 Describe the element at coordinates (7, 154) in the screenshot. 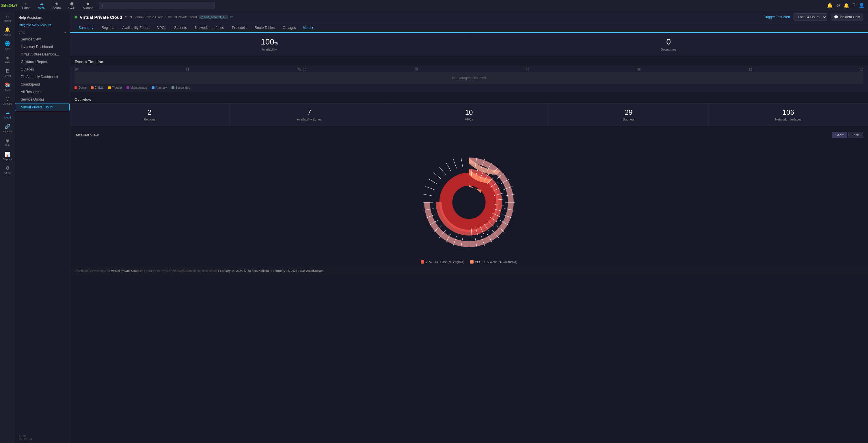

I see `reports-icon: 📊` at that location.